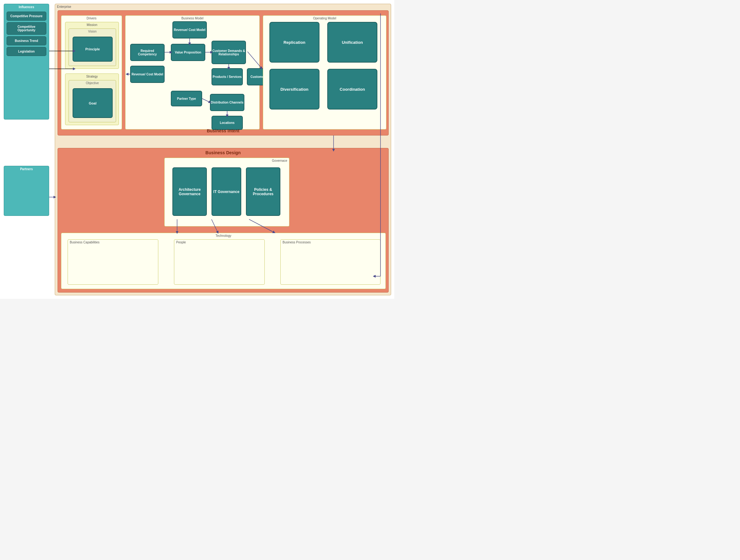 This screenshot has height=560, width=740. Describe the element at coordinates (227, 77) in the screenshot. I see `products-services-box: Products / Services` at that location.